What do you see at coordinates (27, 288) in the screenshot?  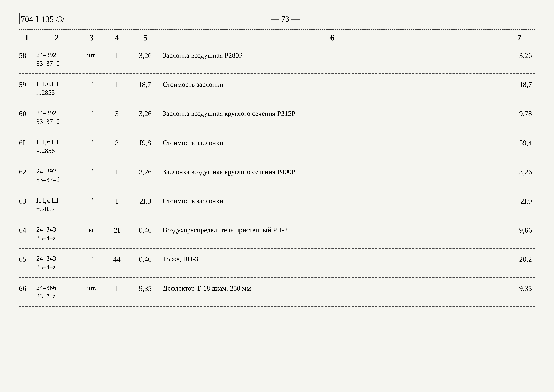 I see `cell-num-8: 66` at bounding box center [27, 288].